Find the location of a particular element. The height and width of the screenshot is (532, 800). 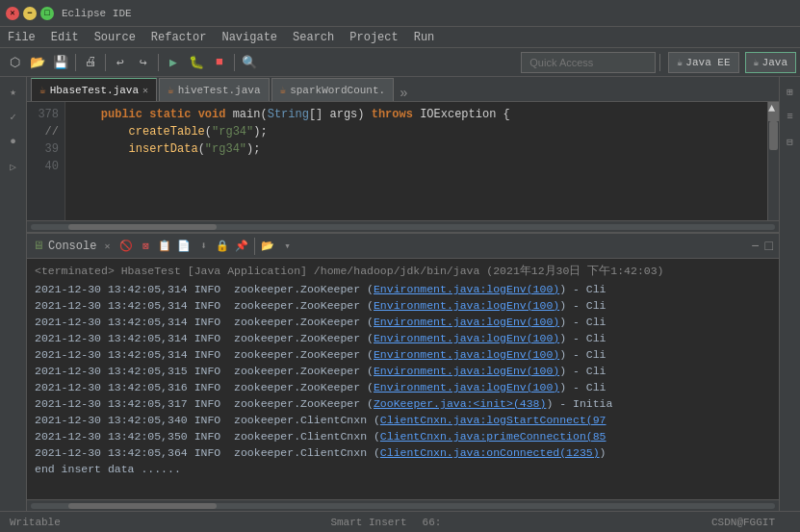

tab-bar: ☕ HbaseTest.java ✕ ☕ hiveTest.java ☕ spa… is located at coordinates (402, 89).